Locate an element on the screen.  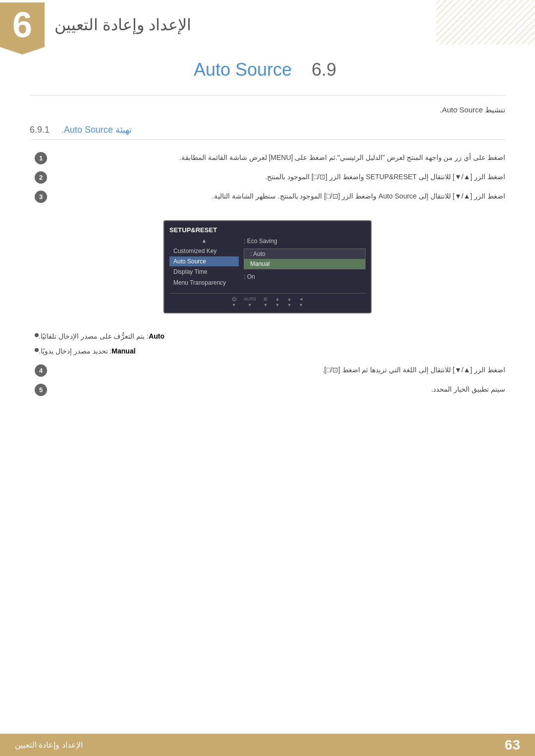
footer-page-number: 63 is located at coordinates (512, 745).